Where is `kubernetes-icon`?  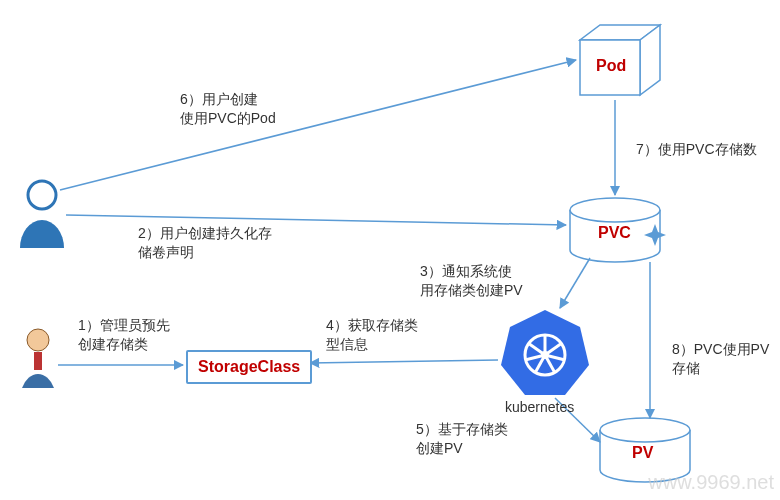
kubernetes-icon is located at coordinates (545, 352).